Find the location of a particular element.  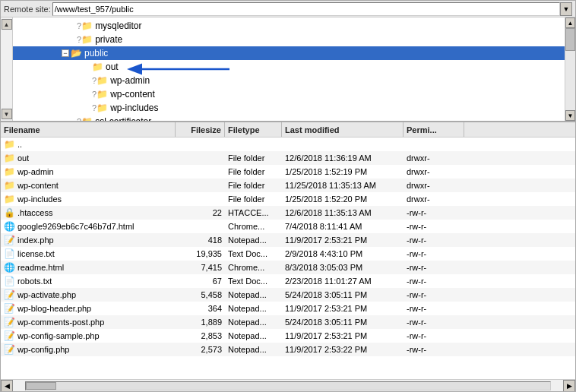

hscroll-thumb is located at coordinates (41, 386).